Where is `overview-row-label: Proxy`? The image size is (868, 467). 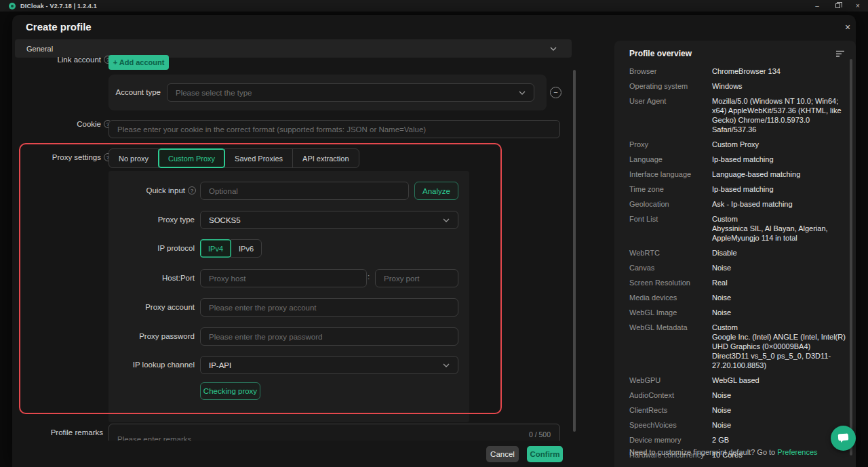
overview-row-label: Proxy is located at coordinates (671, 144).